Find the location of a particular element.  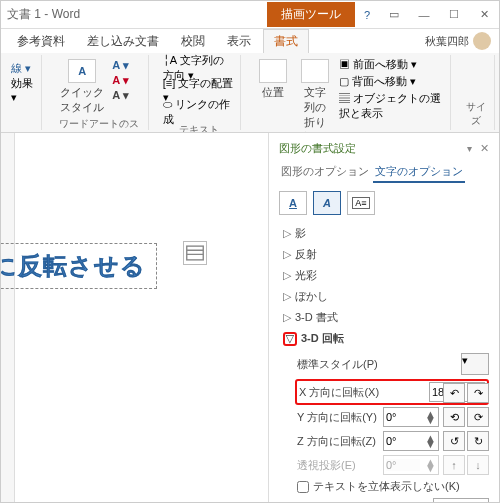

keep-text-flat-checkbox is located at coordinates (303, 487).